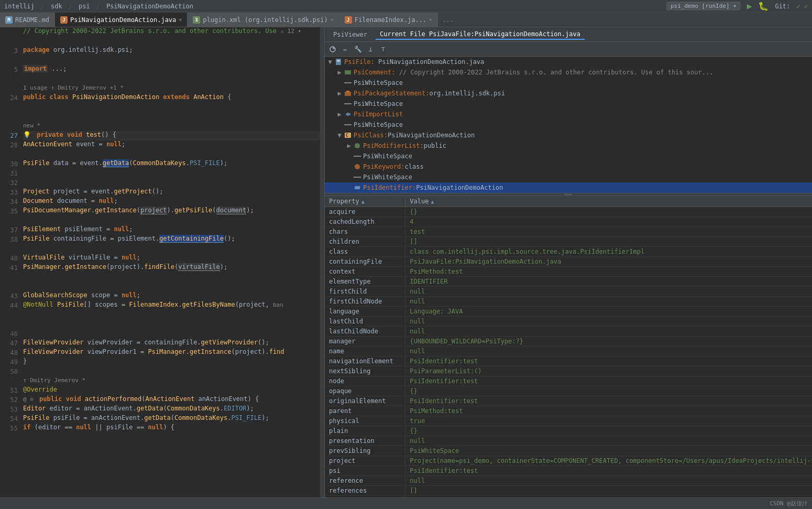  What do you see at coordinates (568, 83) in the screenshot?
I see `psi-node-ws1: PsiWhiteSpace` at bounding box center [568, 83].